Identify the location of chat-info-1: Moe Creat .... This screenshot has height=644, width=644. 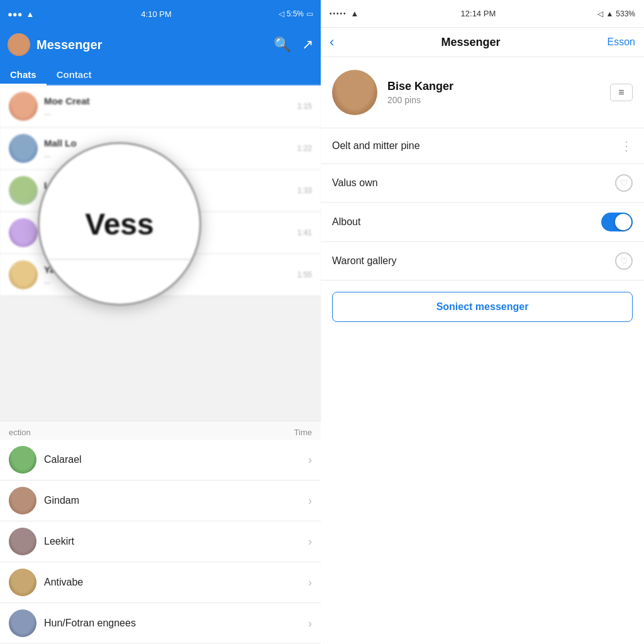
(167, 106).